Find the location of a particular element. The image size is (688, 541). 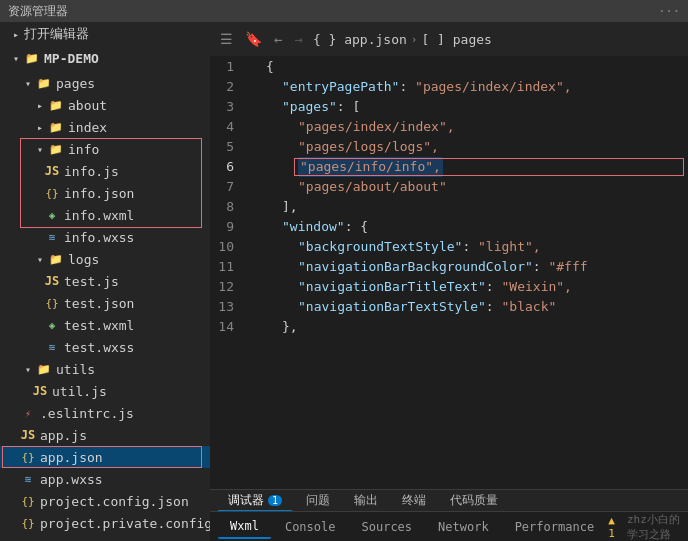

breadcrumb-file: { } app.json is located at coordinates (360, 40).